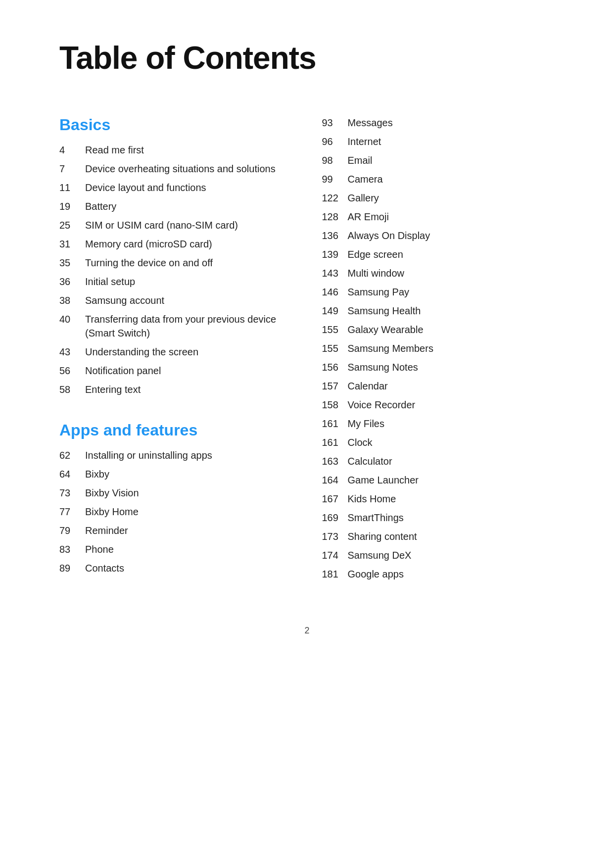 This screenshot has height=868, width=614. I want to click on page-number: 158, so click(335, 405).